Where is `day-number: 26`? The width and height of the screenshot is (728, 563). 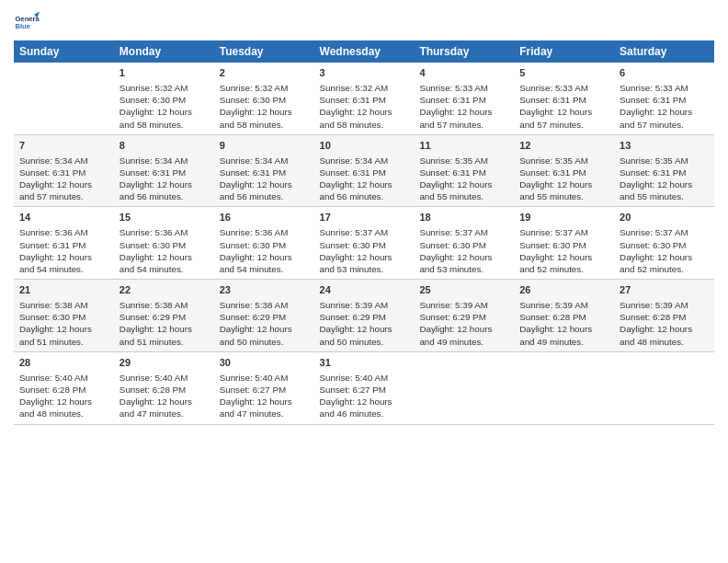 day-number: 26 is located at coordinates (564, 291).